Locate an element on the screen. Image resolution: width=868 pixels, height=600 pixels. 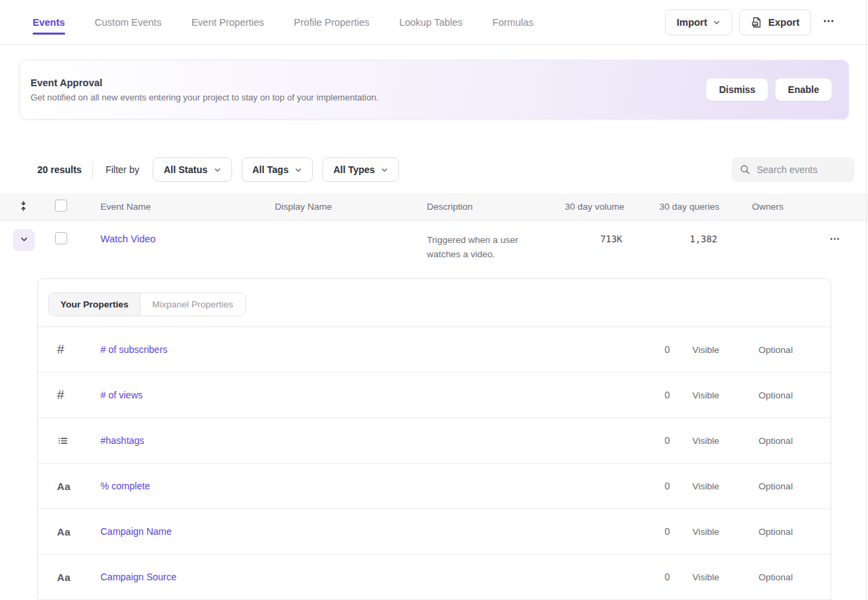
scrollbar-track is located at coordinates (866, 300).